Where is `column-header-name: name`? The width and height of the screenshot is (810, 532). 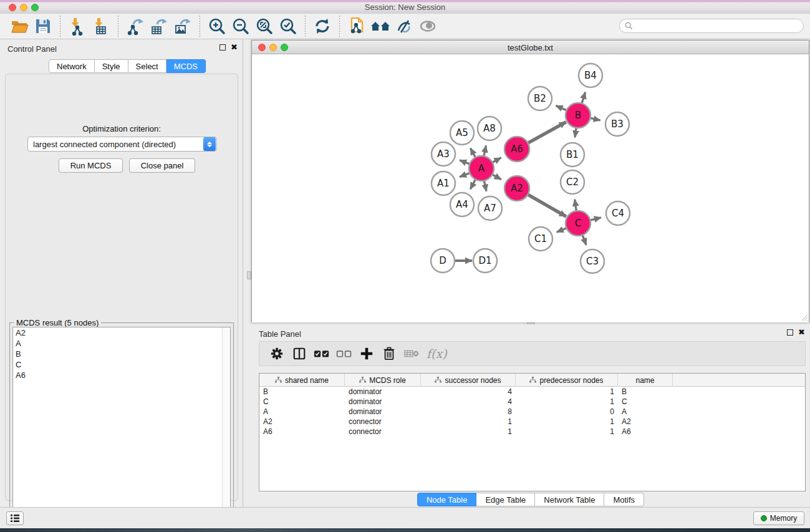
column-header-name: name is located at coordinates (645, 380).